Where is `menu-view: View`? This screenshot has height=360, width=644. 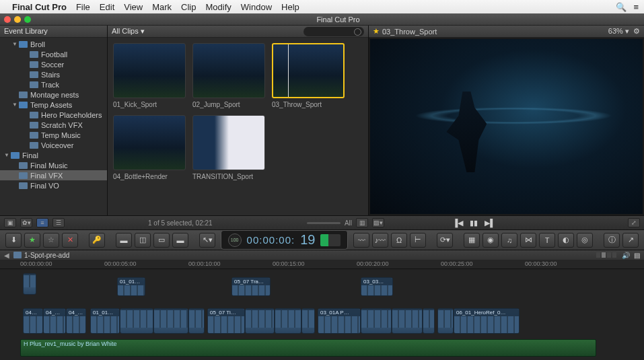 menu-view: View is located at coordinates (133, 7).